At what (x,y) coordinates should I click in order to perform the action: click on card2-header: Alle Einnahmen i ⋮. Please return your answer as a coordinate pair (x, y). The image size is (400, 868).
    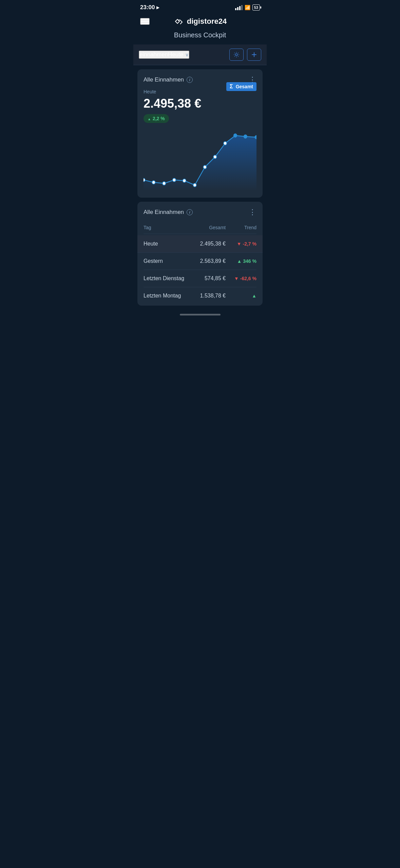
    Looking at the image, I should click on (200, 212).